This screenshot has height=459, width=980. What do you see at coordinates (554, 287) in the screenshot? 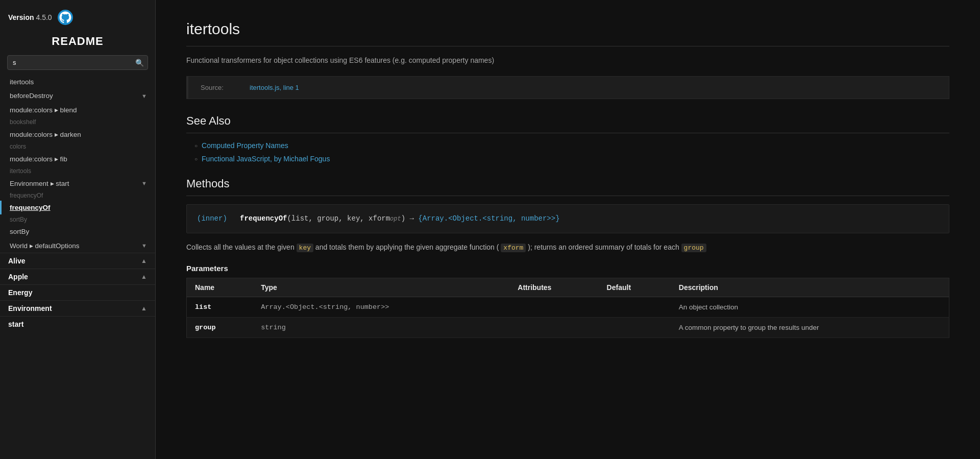
I see `col-attributes: Attributes` at bounding box center [554, 287].